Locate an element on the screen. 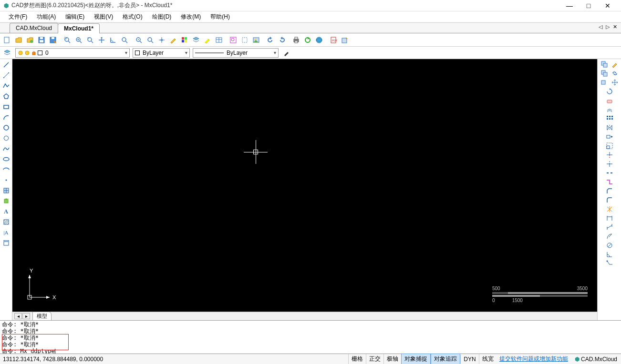 The height and width of the screenshot is (364, 621). zoom-in-icon is located at coordinates (79, 40).